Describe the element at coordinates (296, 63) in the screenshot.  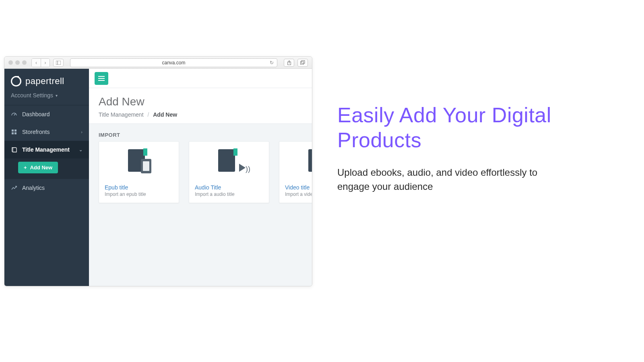
I see `chrome-right-tools` at that location.